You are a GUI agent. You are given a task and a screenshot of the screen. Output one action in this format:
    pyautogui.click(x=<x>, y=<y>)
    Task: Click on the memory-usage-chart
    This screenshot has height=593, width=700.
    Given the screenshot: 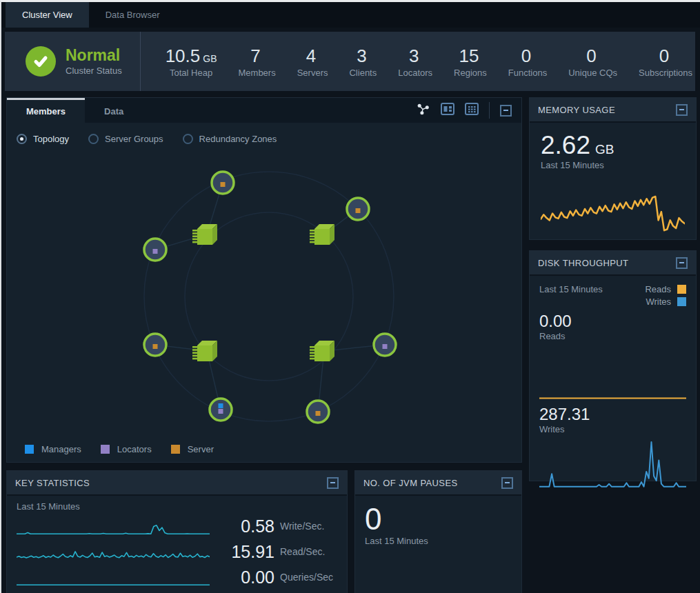 What is the action you would take?
    pyautogui.click(x=612, y=208)
    